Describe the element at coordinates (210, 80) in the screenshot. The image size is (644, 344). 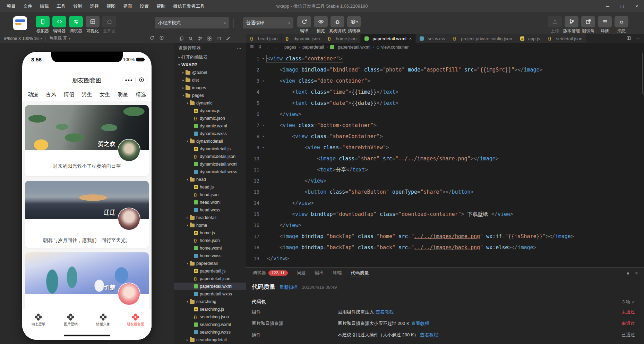
I see `tree-item-dist: ▸dist` at that location.